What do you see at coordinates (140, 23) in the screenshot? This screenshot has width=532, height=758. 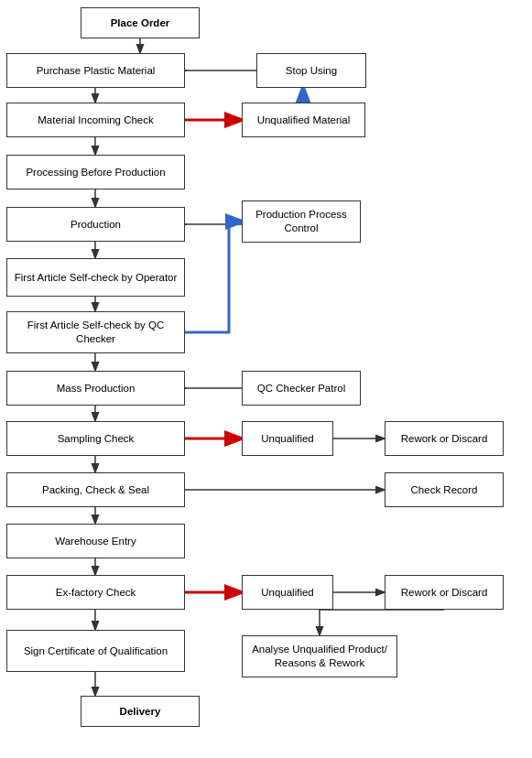 I see `place-order: Place Order` at bounding box center [140, 23].